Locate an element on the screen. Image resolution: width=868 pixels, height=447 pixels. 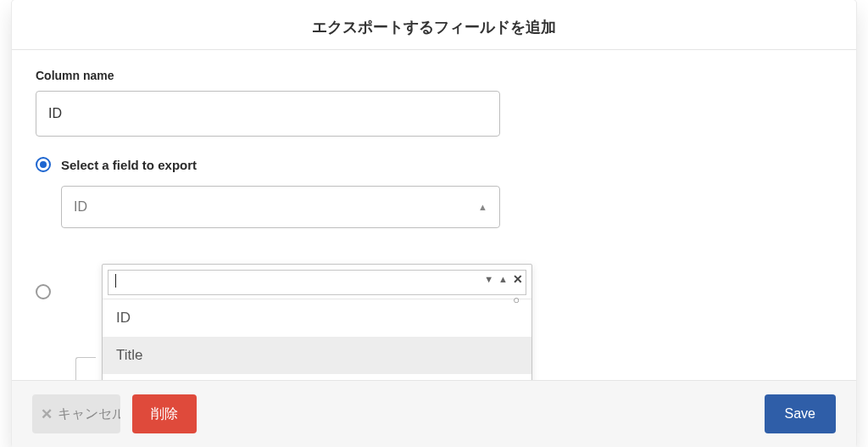
save-button: Save is located at coordinates (800, 414).